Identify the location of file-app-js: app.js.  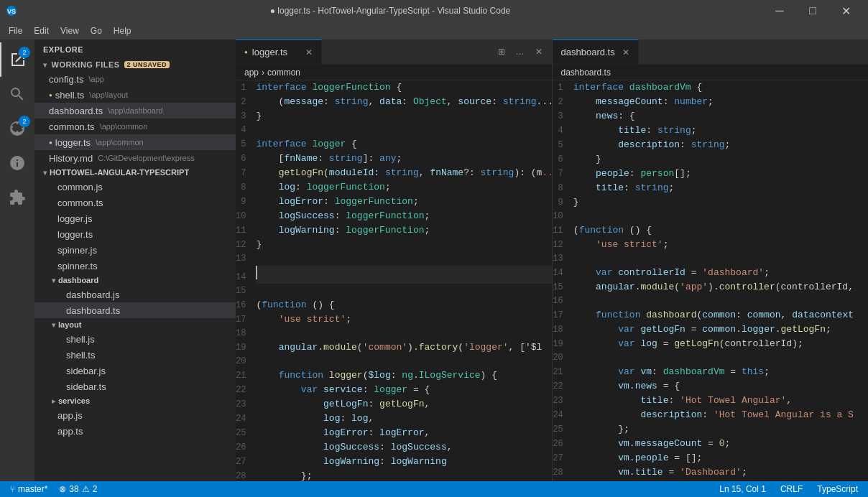
(135, 415).